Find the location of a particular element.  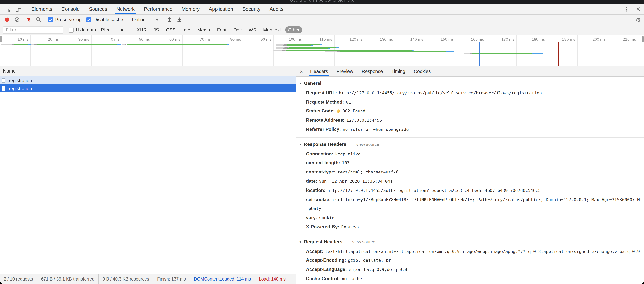

details-tab-headers: Headers is located at coordinates (319, 71).